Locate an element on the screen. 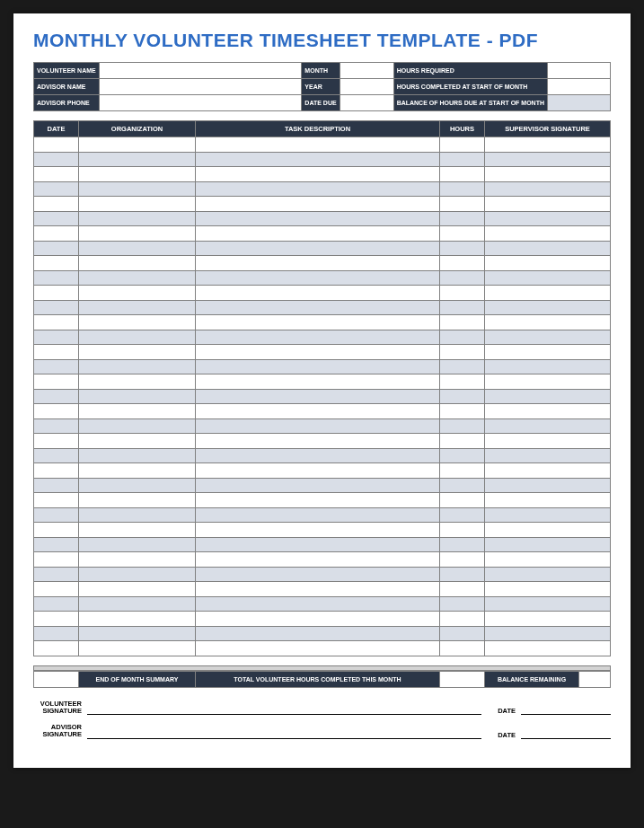 Image resolution: width=644 pixels, height=828 pixels. advisor-phone-field is located at coordinates (200, 103).